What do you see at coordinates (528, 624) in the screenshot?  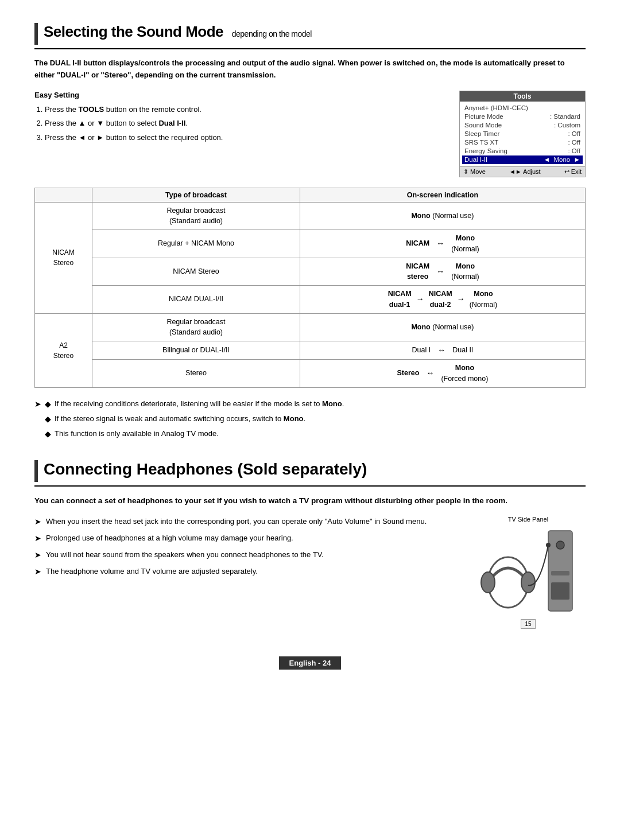 I see `page-number-box: 15` at bounding box center [528, 624].